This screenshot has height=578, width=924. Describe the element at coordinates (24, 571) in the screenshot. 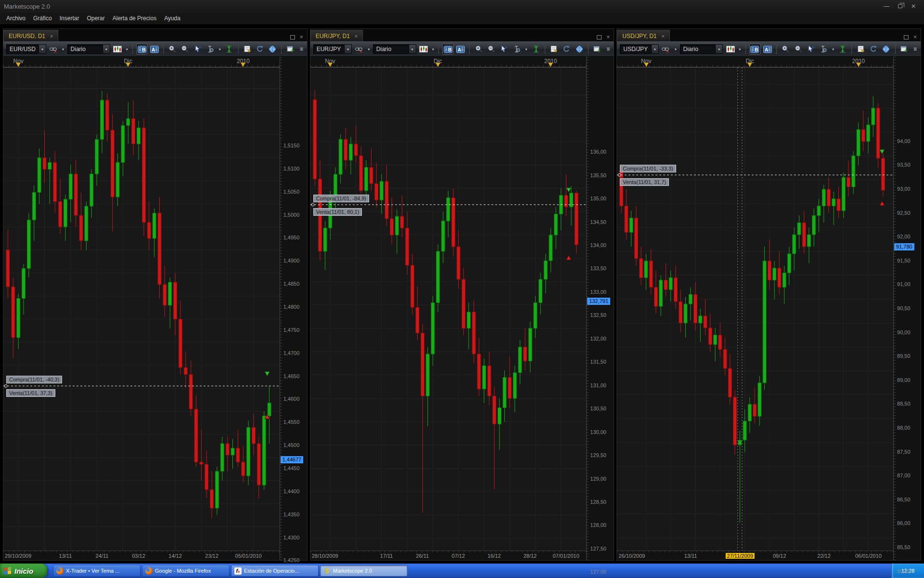

I see `start-button: Inicio` at that location.